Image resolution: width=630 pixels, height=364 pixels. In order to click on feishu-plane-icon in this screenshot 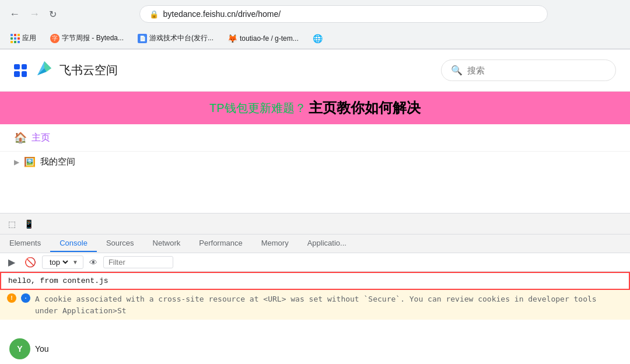, I will do `click(44, 70)`.